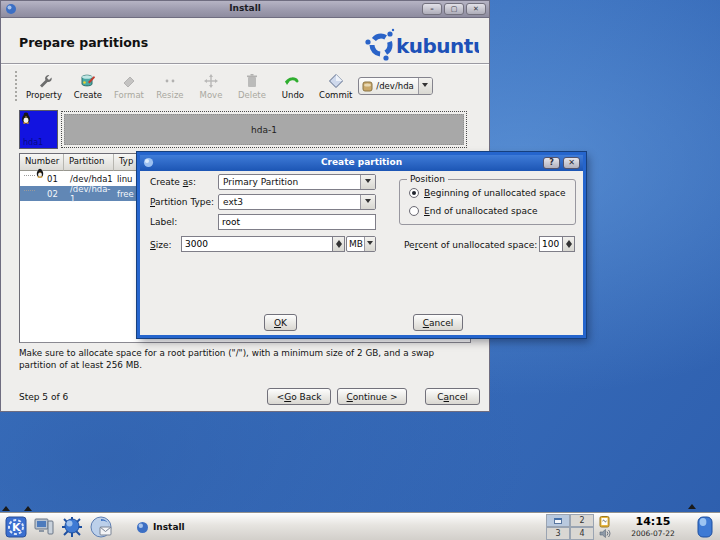  What do you see at coordinates (38, 130) in the screenshot?
I see `partition-swatch-hda1: hda1` at bounding box center [38, 130].